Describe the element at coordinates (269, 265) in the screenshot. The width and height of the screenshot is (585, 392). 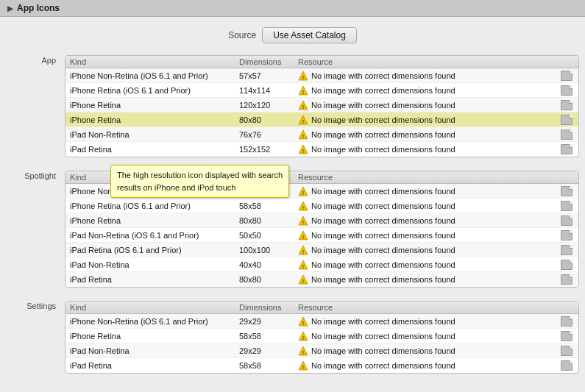
I see `dim-cell: 40x40` at that location.